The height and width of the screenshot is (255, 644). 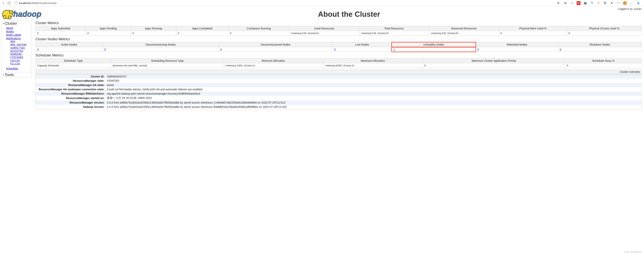 I want to click on qr-ext-icon: ▦, so click(x=585, y=3).